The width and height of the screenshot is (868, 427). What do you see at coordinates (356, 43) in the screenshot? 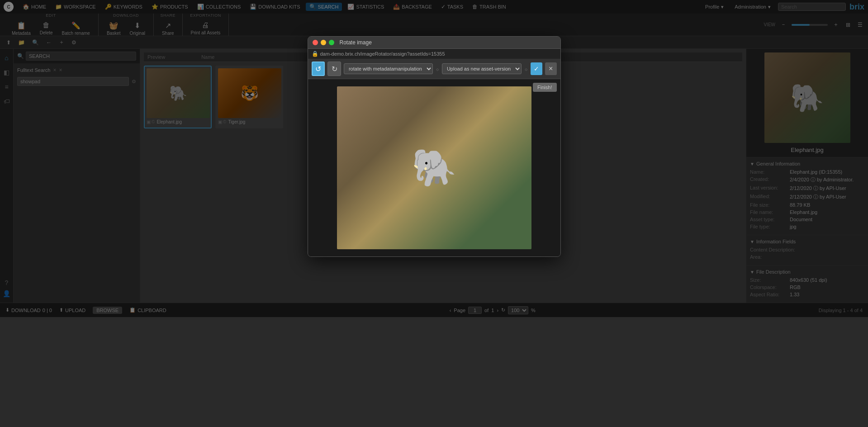
I see `modal-title: Rotate image` at bounding box center [356, 43].